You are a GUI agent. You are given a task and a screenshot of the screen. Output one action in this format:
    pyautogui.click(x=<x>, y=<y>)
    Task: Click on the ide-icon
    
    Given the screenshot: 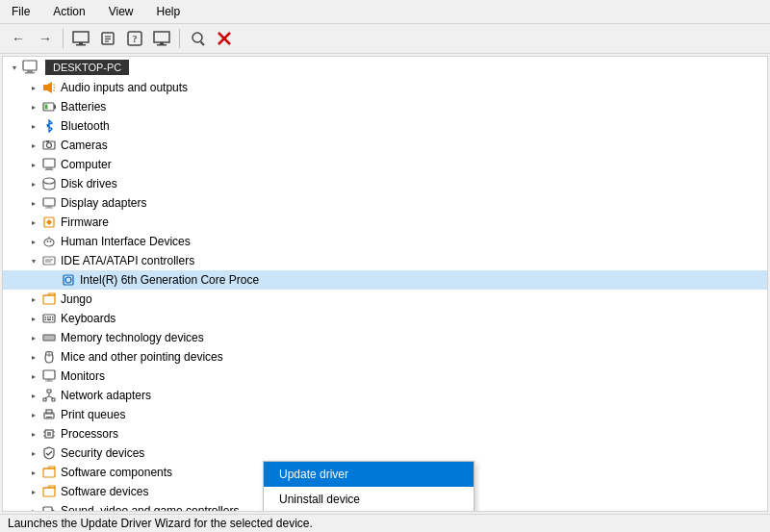 What is the action you would take?
    pyautogui.click(x=49, y=261)
    